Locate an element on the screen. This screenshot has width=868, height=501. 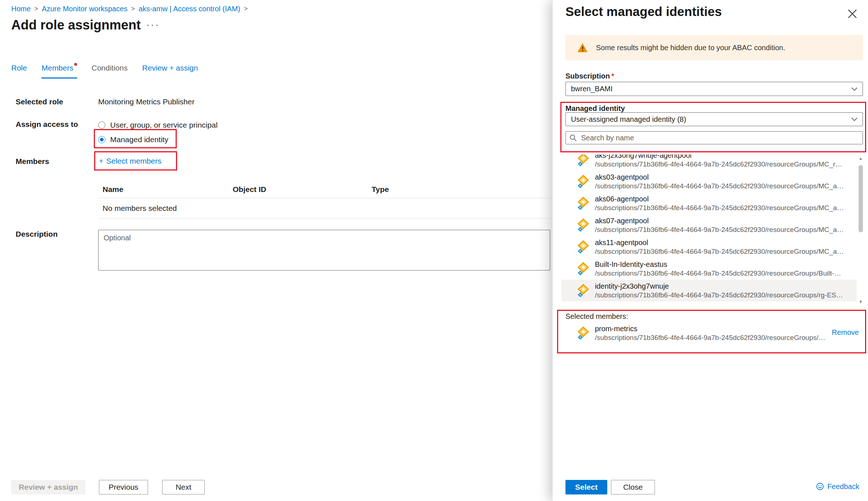
radio-unselected-icon is located at coordinates (102, 125).